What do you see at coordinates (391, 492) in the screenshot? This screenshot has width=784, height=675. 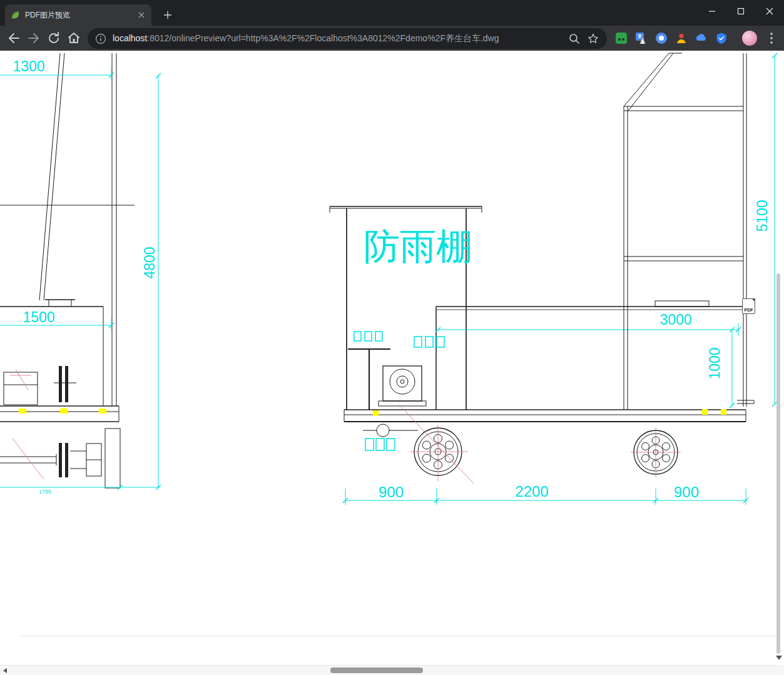 I see `dimension-label-900-left: 900` at bounding box center [391, 492].